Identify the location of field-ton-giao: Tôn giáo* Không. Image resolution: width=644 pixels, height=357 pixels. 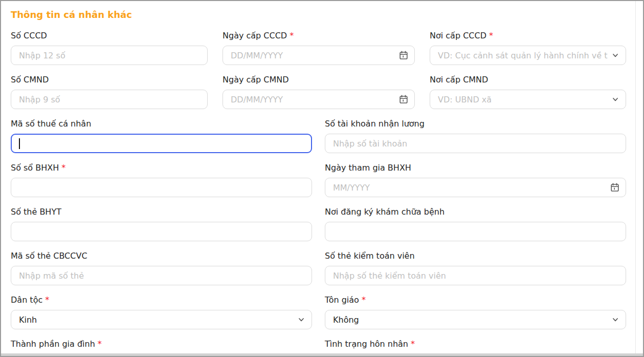
(476, 312).